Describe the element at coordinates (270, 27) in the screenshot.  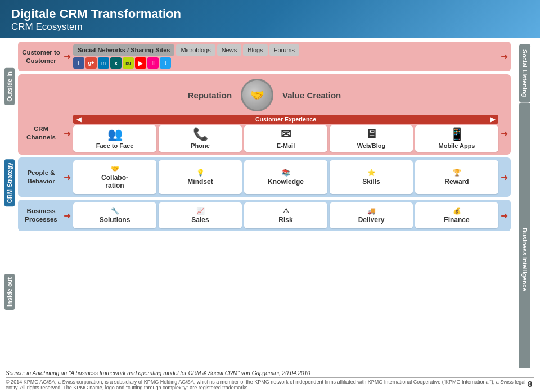
I see `page-subtitle: CRM Ecosystem` at that location.